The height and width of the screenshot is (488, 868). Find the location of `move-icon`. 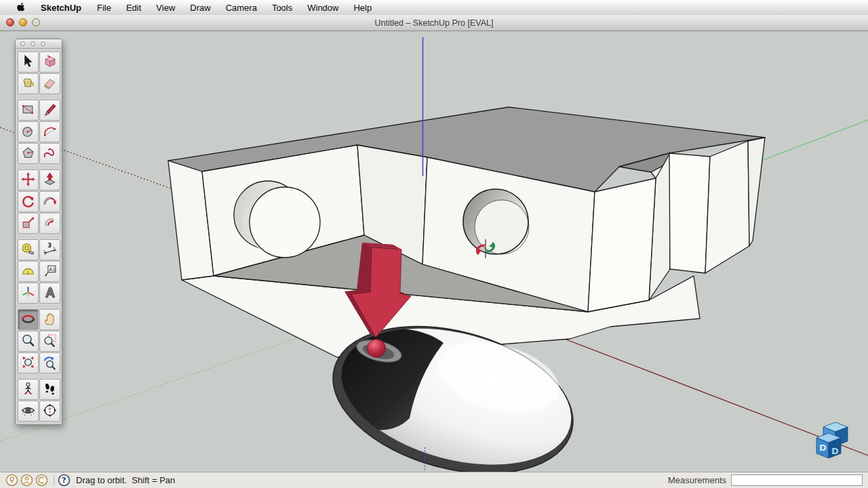

move-icon is located at coordinates (28, 180).